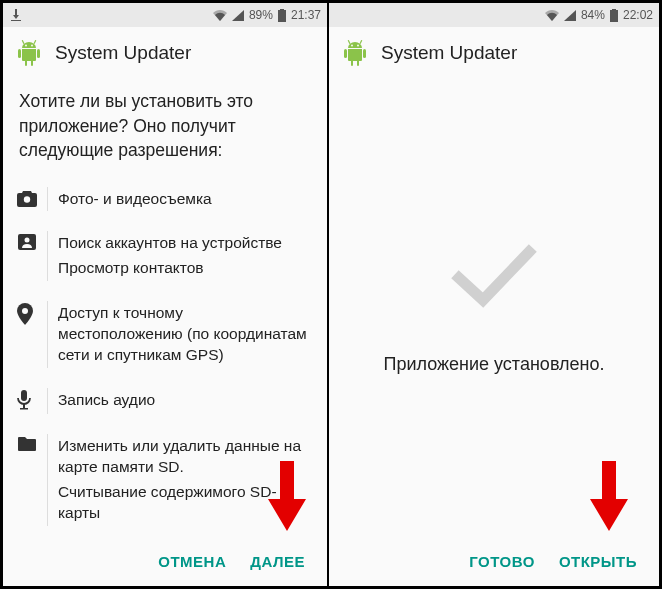 The image size is (662, 589). I want to click on status-bar: 89% 21:37, so click(165, 15).